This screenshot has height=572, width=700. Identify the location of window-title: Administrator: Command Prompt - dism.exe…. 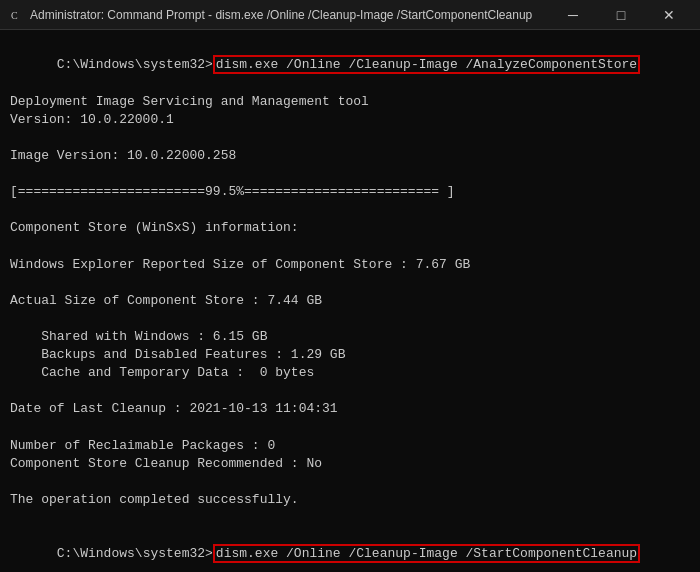
(290, 15).